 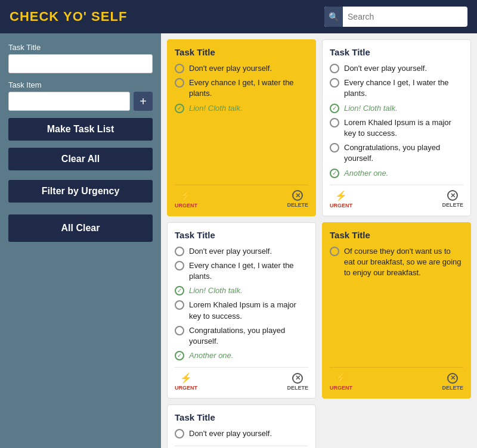 I want to click on task-title-field-group: Task Title, so click(x=80, y=58).